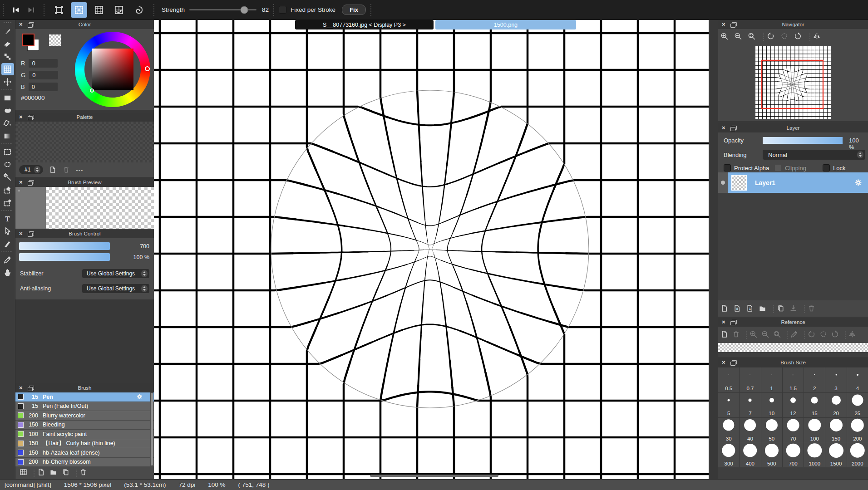 The width and height of the screenshot is (868, 490). Describe the element at coordinates (113, 69) in the screenshot. I see `saturation-value-square` at that location.